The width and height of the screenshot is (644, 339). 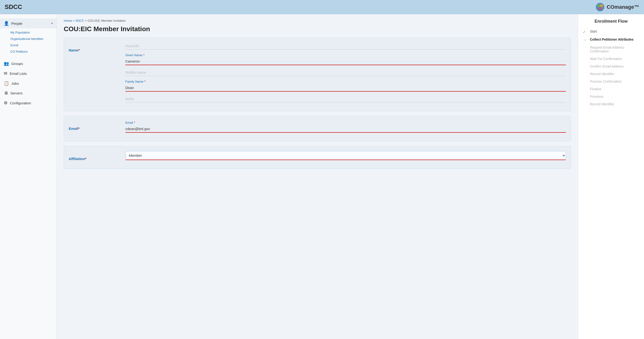 I want to click on given-name-field-group: Given Name *, so click(x=346, y=59).